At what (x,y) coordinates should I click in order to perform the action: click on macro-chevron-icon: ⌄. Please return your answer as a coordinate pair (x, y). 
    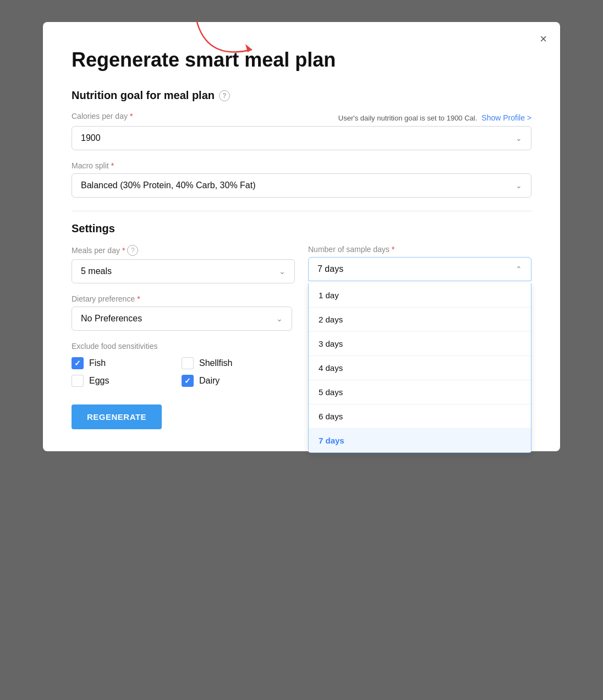
    Looking at the image, I should click on (519, 185).